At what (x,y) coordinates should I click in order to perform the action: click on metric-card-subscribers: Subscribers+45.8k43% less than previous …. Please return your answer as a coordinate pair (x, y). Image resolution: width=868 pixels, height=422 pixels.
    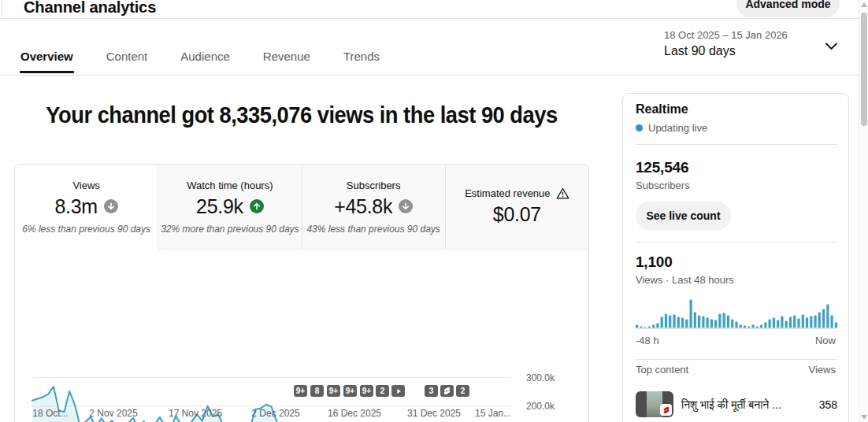
    Looking at the image, I should click on (374, 207).